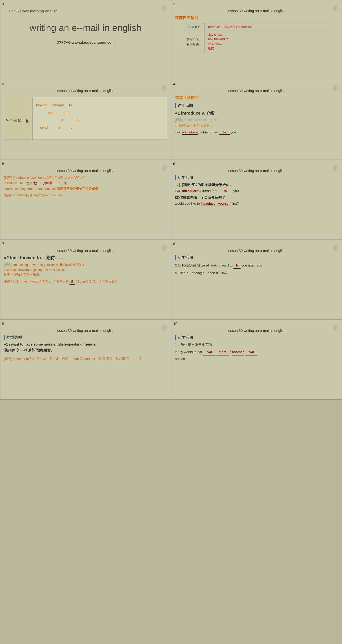 The width and height of the screenshot is (342, 644). Describe the element at coordinates (256, 200) in the screenshot. I see `cell-6: 6 lesson 30 writing an e-mail in english…` at that location.